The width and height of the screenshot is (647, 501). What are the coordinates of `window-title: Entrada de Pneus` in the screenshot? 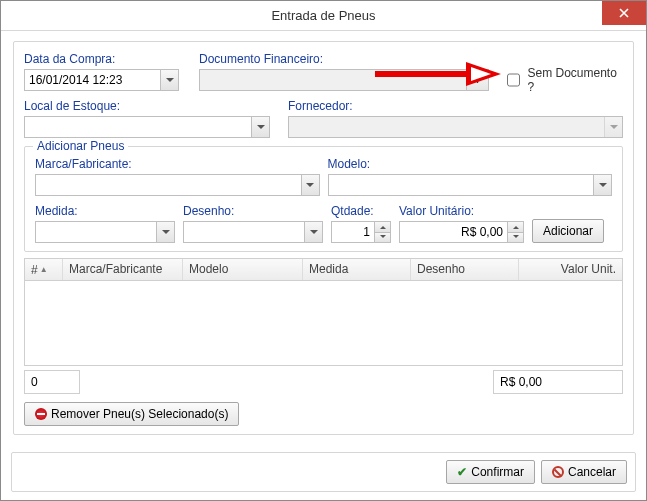 It's located at (323, 16).